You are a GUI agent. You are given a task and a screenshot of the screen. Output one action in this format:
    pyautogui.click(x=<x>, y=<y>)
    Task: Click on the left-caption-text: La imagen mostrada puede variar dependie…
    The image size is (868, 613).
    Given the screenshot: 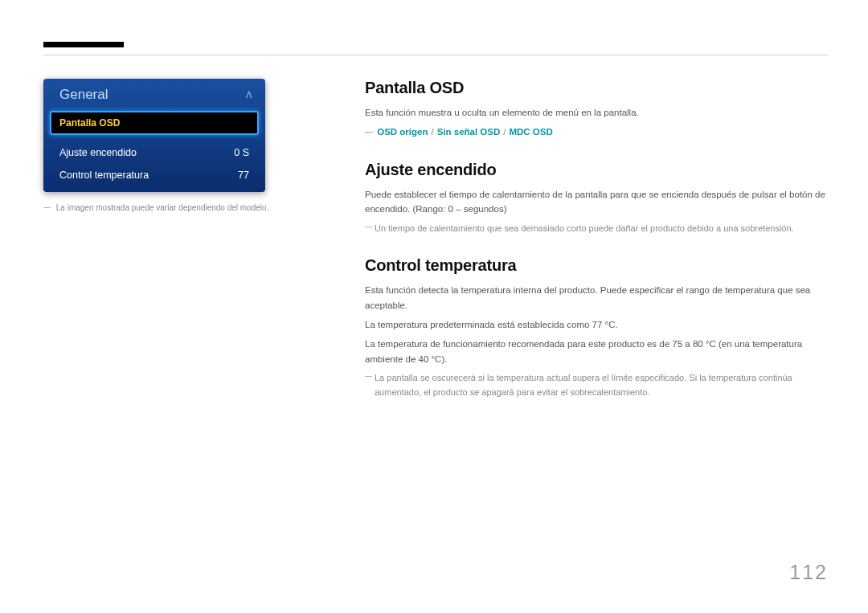 What is the action you would take?
    pyautogui.click(x=162, y=207)
    